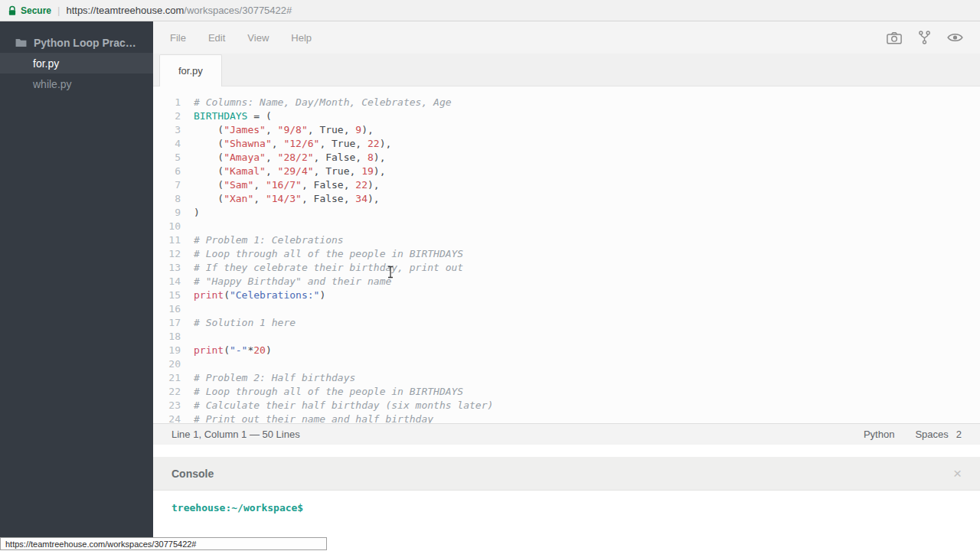 The height and width of the screenshot is (551, 980). I want to click on line-number: 2, so click(167, 116).